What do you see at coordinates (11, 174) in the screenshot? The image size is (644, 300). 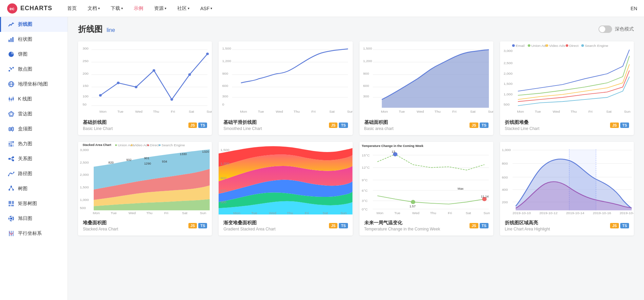 I see `lines-icon` at bounding box center [11, 174].